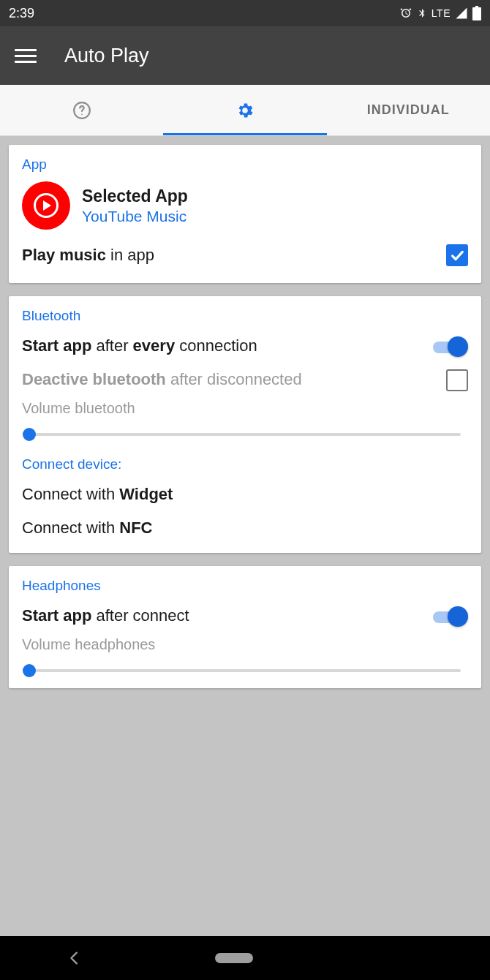 The image size is (490, 980). I want to click on hp-volume-slider, so click(245, 671).